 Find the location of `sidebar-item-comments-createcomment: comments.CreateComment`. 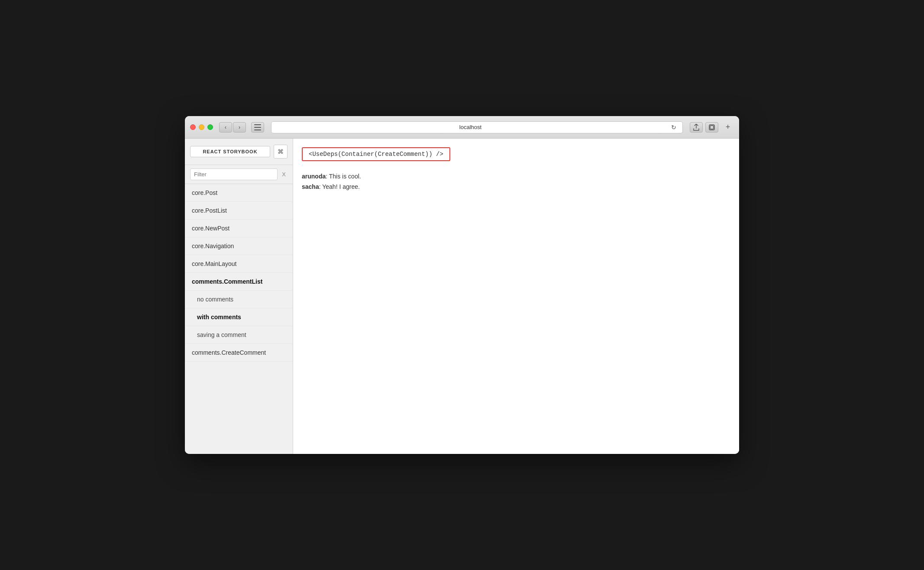

sidebar-item-comments-createcomment: comments.CreateComment is located at coordinates (239, 353).